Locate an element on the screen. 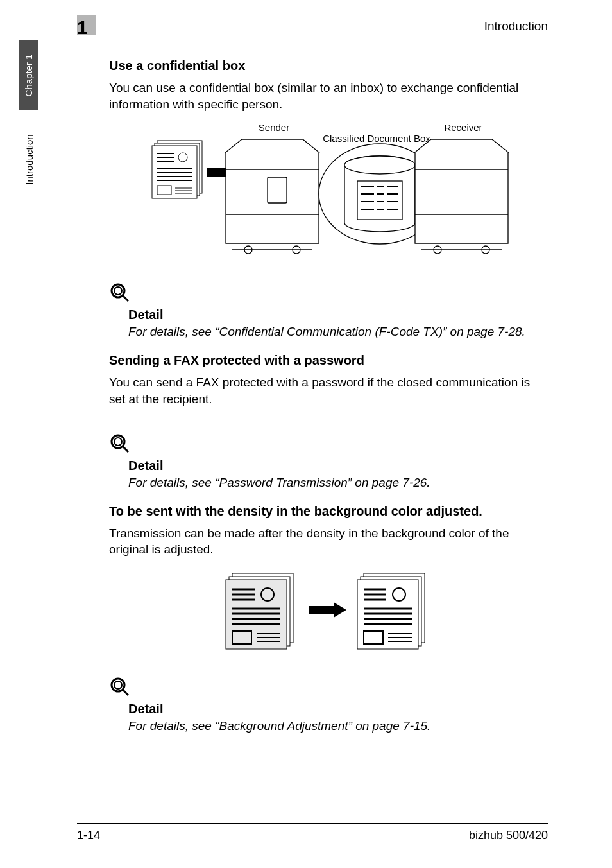 This screenshot has width=612, height=868. label-box: Classified Document Box is located at coordinates (377, 139).